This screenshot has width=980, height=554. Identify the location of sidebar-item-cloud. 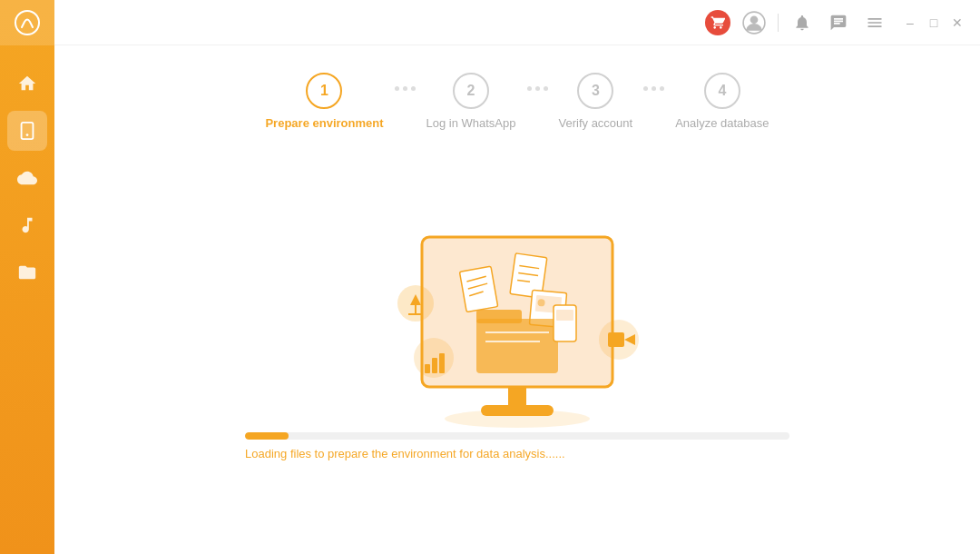
(27, 178).